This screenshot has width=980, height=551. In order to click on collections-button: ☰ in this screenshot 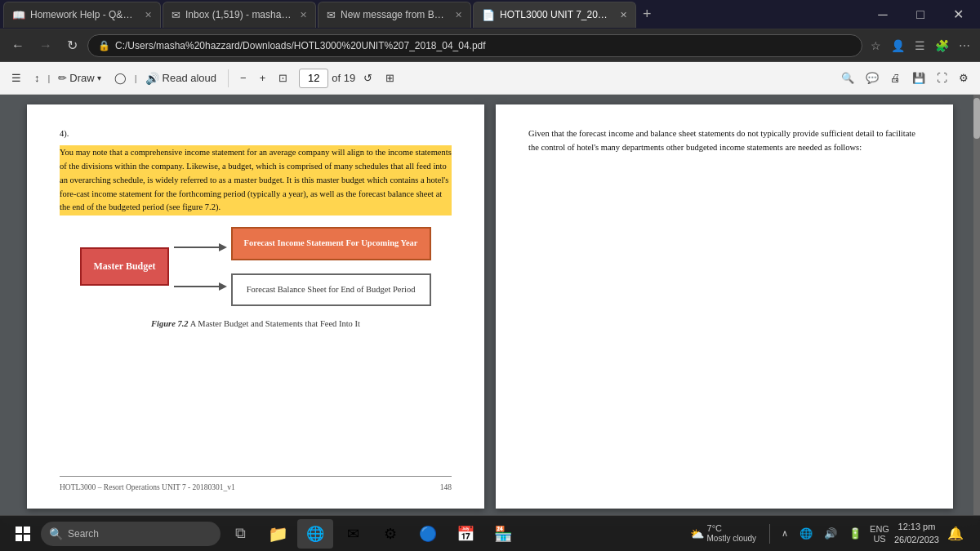, I will do `click(920, 46)`.